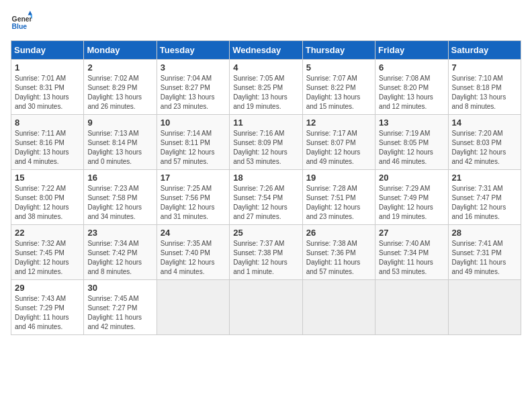 Image resolution: width=532 pixels, height=411 pixels. What do you see at coordinates (411, 232) in the screenshot?
I see `day-number: 27` at bounding box center [411, 232].